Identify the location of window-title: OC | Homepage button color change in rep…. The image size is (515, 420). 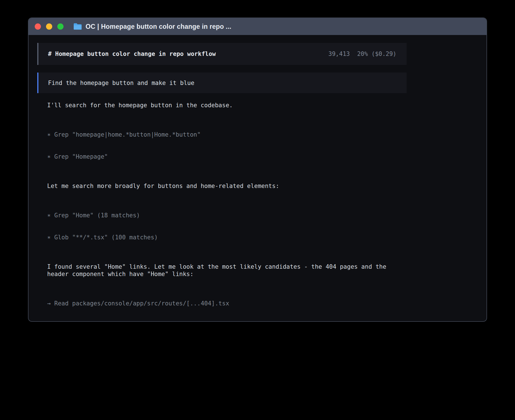
(158, 27).